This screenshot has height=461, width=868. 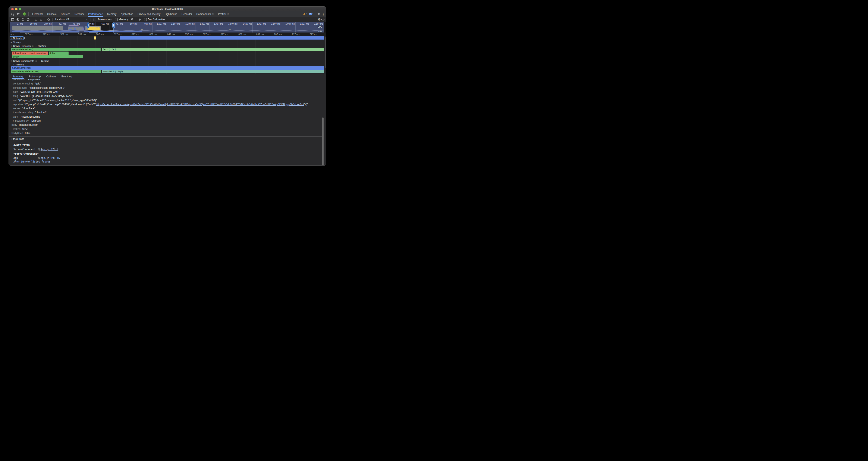 What do you see at coordinates (174, 24) in the screenshot?
I see `overview-time-label: 1,197 ms` at bounding box center [174, 24].